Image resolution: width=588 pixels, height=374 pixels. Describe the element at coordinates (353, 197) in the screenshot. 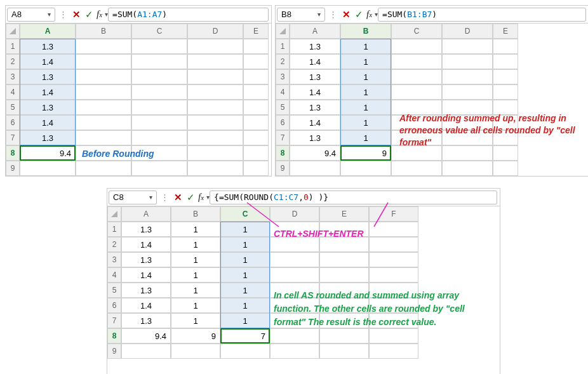

I see `formula-input: {=SUM(ROUND(C1:C7,0) )}` at that location.